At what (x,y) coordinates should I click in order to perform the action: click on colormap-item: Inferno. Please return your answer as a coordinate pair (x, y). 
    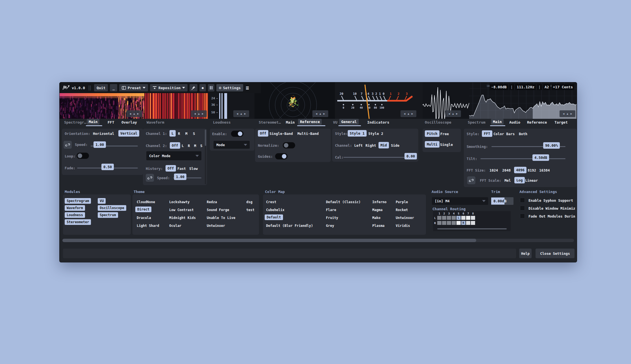
    Looking at the image, I should click on (380, 202).